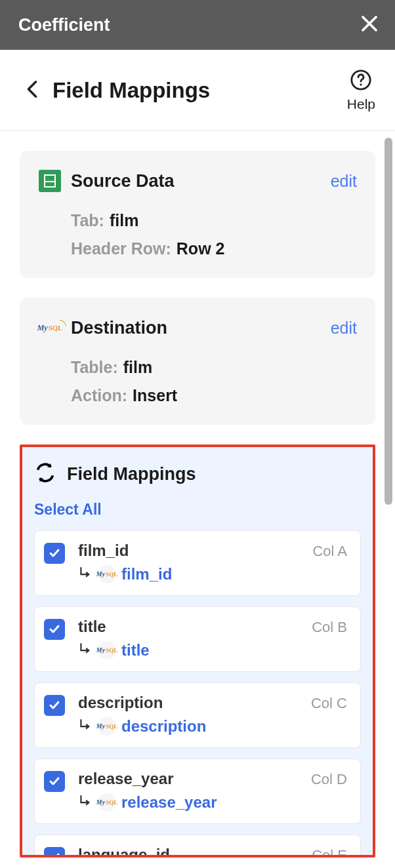 The width and height of the screenshot is (395, 868). I want to click on source-tab-label: Tab:, so click(88, 220).